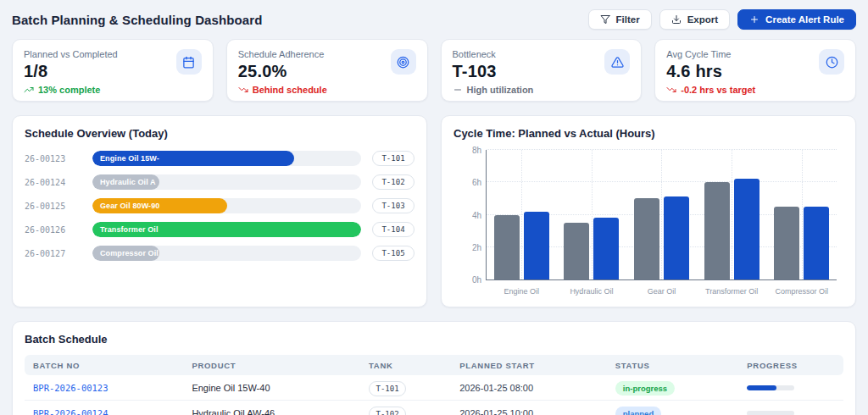 Image resolution: width=868 pixels, height=415 pixels. I want to click on bar-group: Transformer Oil, so click(732, 215).